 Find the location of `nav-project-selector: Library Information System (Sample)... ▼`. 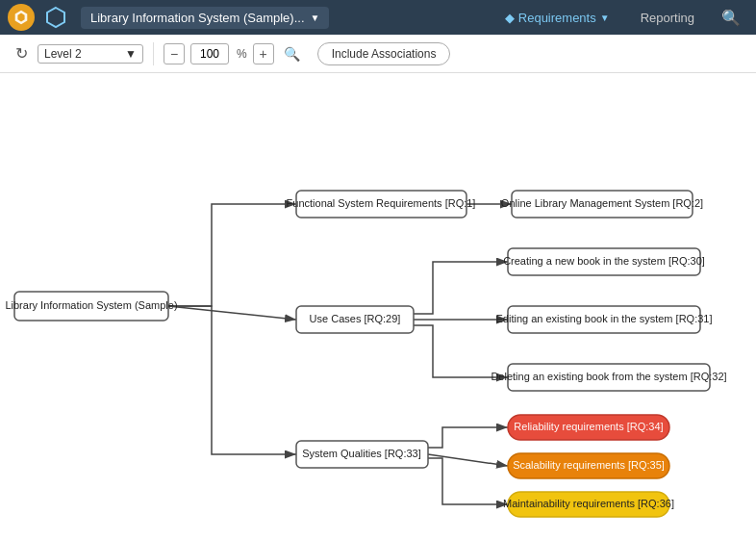

nav-project-selector: Library Information System (Sample)... ▼ is located at coordinates (205, 17).